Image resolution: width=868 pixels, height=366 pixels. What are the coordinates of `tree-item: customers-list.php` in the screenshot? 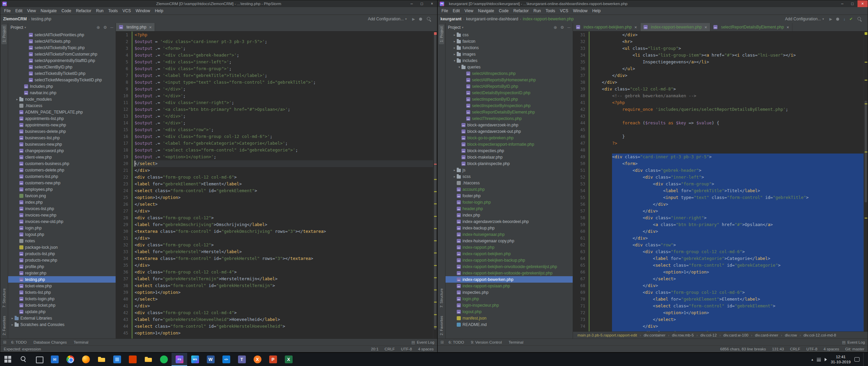 It's located at (62, 176).